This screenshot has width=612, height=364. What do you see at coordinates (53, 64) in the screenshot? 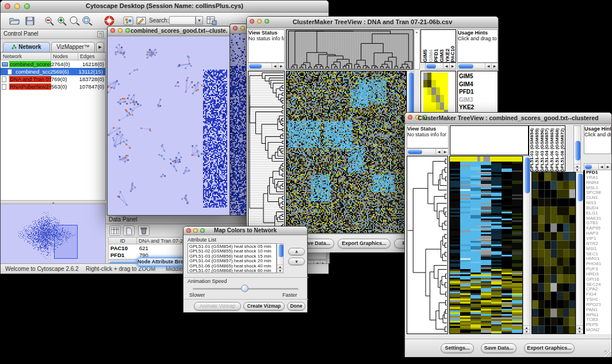
I see `network-list-item: combined_scores2764(0)16218(0)` at bounding box center [53, 64].